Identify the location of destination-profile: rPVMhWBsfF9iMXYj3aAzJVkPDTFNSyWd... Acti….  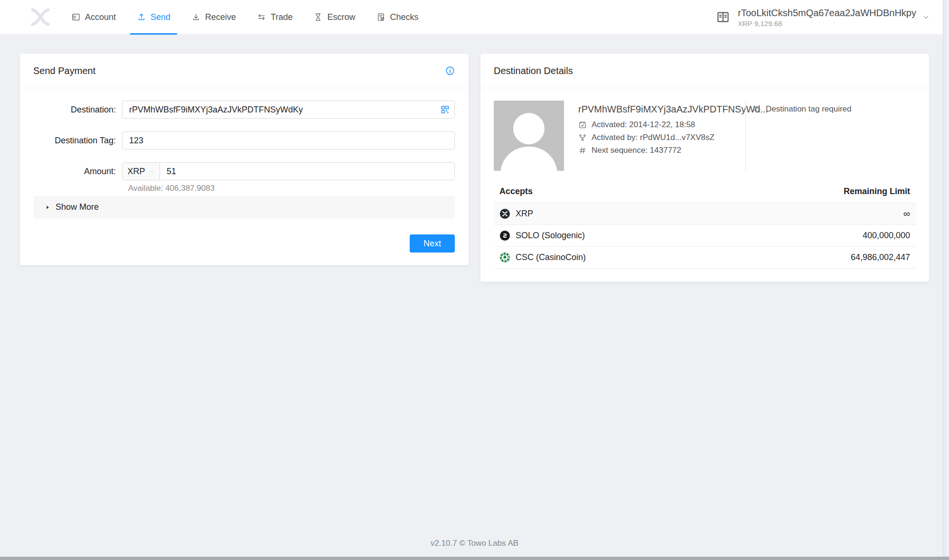
(705, 136).